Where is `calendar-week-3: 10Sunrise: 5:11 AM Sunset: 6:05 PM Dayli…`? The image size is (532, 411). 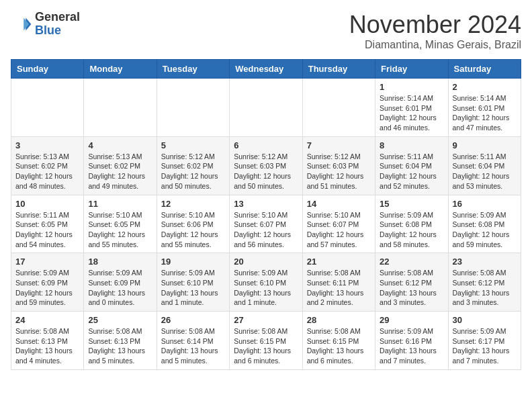 calendar-week-3: 10Sunrise: 5:11 AM Sunset: 6:05 PM Dayli… is located at coordinates (266, 224).